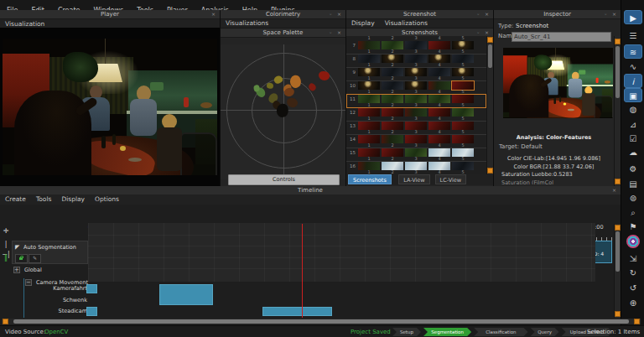 Image resolution: width=644 pixels, height=337 pixels. What do you see at coordinates (633, 169) in the screenshot?
I see `settings-gear-icon: ⚙` at bounding box center [633, 169].